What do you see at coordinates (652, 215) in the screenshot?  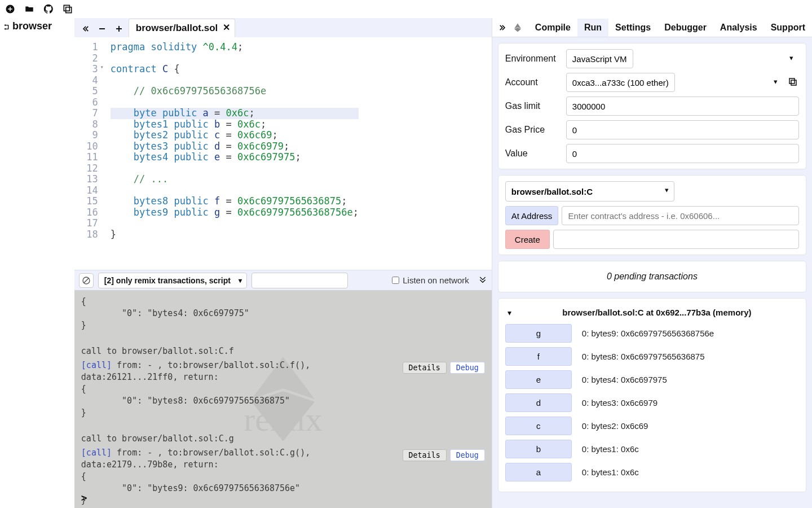 I see `deploy-card: browser/ballot.sol:C At Address Create` at bounding box center [652, 215].